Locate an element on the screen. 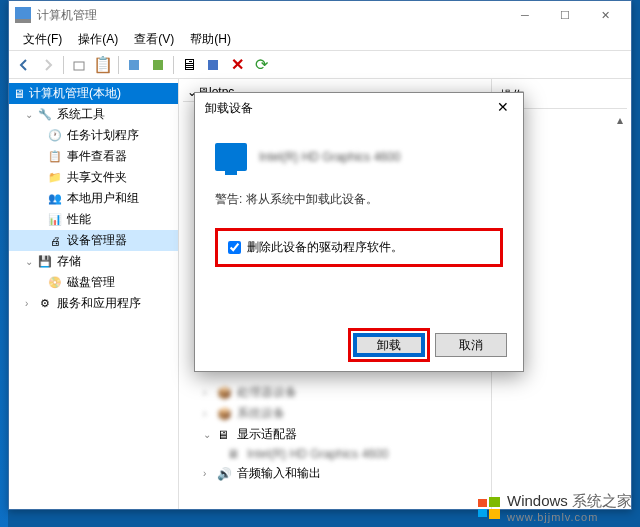 The width and height of the screenshot is (640, 527). app-icon is located at coordinates (23, 15).